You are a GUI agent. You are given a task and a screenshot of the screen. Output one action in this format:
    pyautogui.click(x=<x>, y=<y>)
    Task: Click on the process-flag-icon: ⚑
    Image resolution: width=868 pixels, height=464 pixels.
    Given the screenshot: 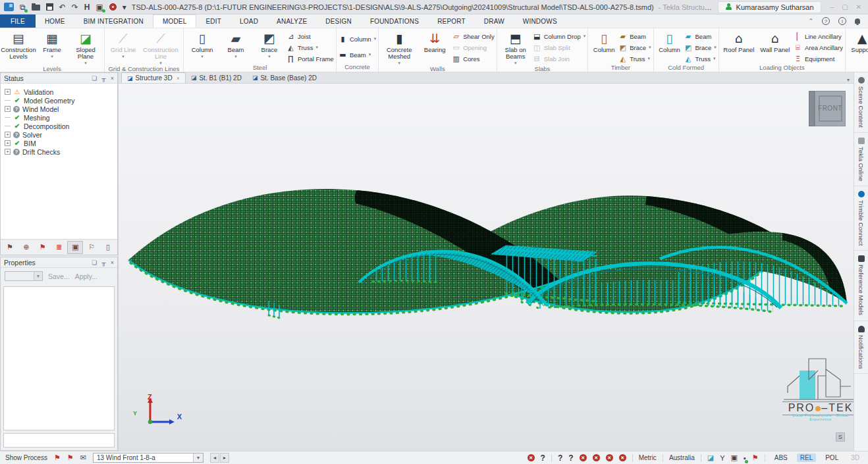 What is the action you would take?
    pyautogui.click(x=57, y=458)
    